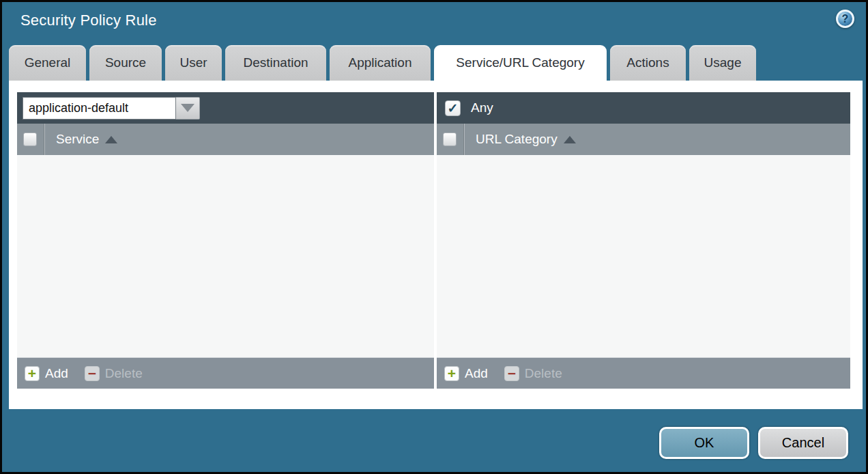 The height and width of the screenshot is (474, 868). What do you see at coordinates (450, 139) in the screenshot?
I see `url-category-select-all-checkbox` at bounding box center [450, 139].